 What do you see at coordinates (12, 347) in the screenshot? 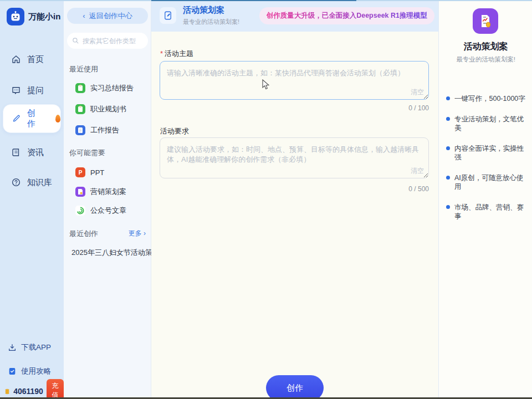
I see `download-icon` at bounding box center [12, 347].